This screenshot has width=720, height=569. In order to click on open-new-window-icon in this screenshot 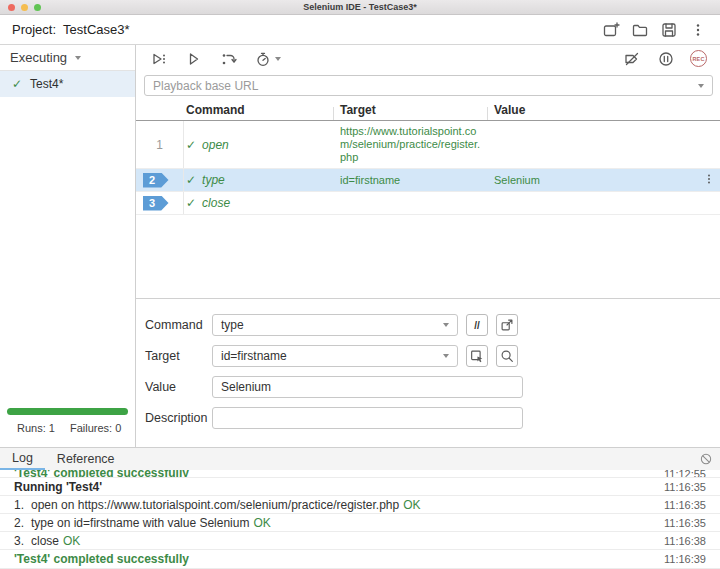, I will do `click(507, 325)`.